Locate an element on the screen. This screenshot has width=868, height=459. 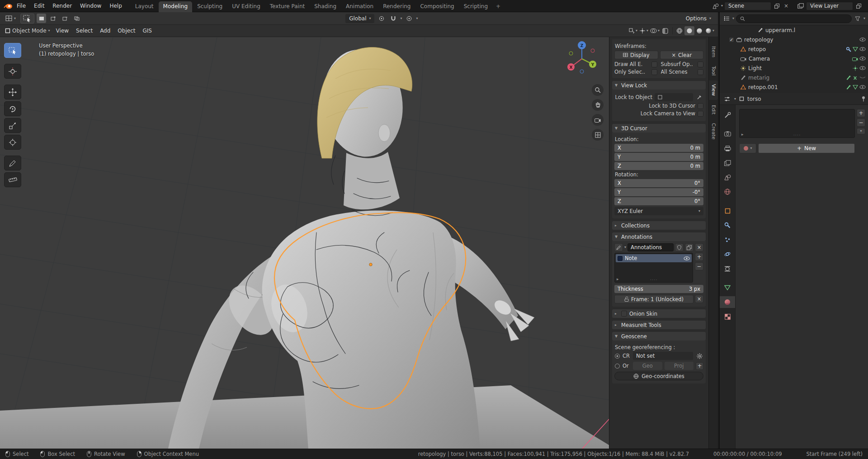
outliner-row-light: Light is located at coordinates (794, 68).